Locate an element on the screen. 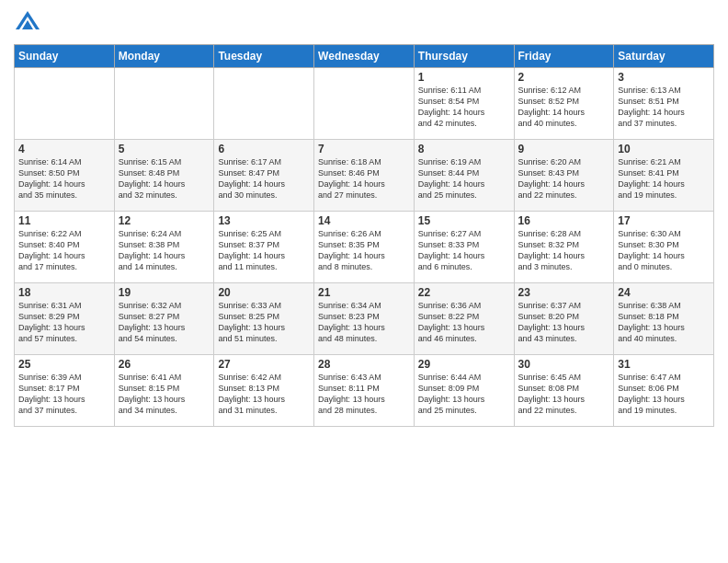  day-number: 3 is located at coordinates (664, 77).